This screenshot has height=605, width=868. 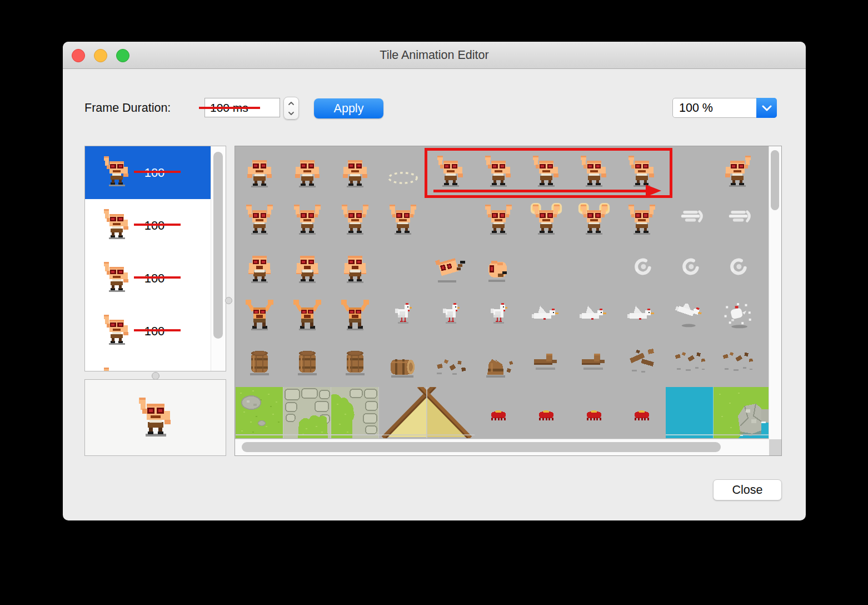 I want to click on zoom-select-button, so click(x=767, y=108).